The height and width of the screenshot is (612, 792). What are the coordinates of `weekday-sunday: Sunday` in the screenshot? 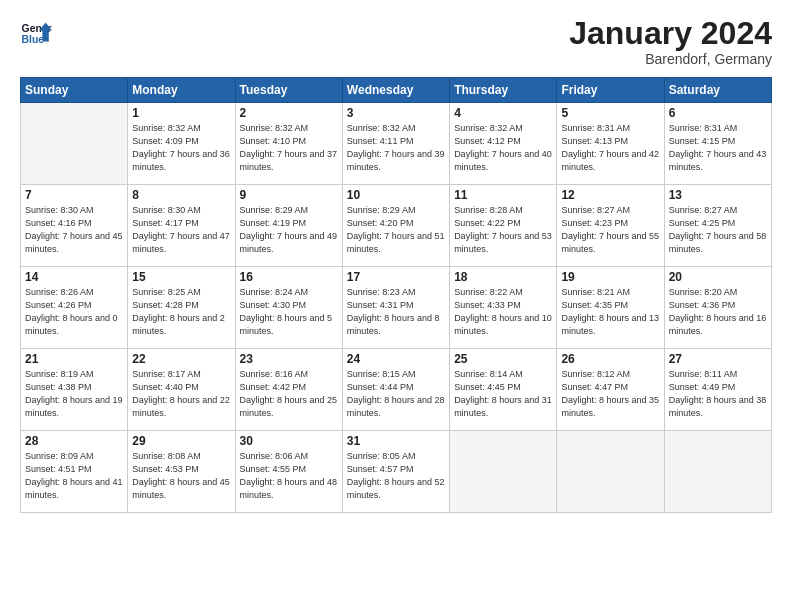 It's located at (74, 90).